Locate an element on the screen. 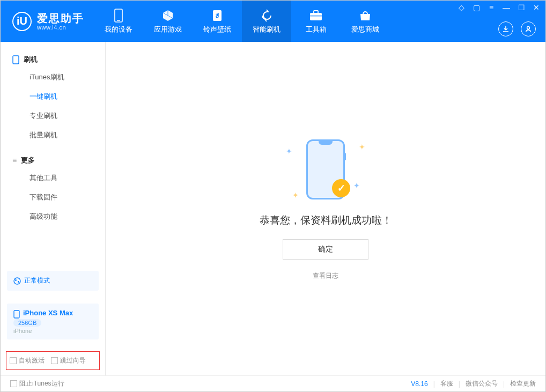  sidebar-section-flash: 刷机 is located at coordinates (53, 60).